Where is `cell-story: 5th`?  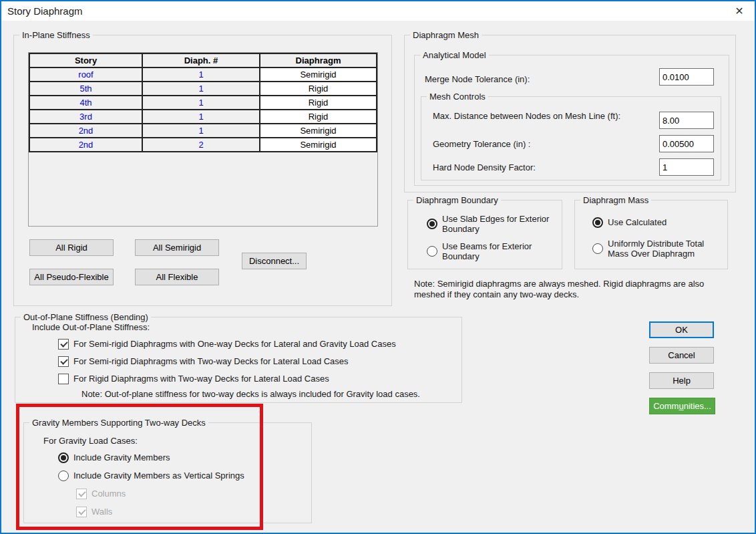
cell-story: 5th is located at coordinates (85, 88).